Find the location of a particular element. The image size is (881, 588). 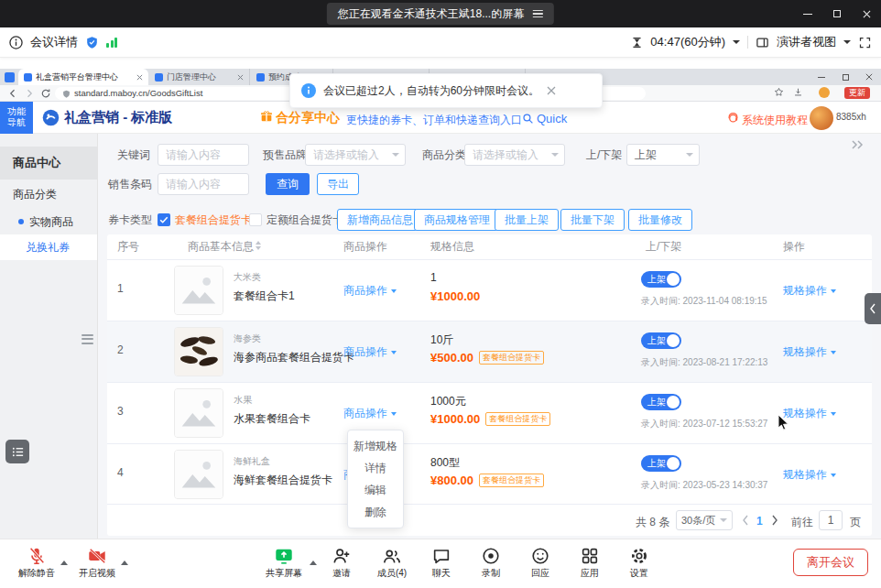

image-placeholder-icon is located at coordinates (199, 290).